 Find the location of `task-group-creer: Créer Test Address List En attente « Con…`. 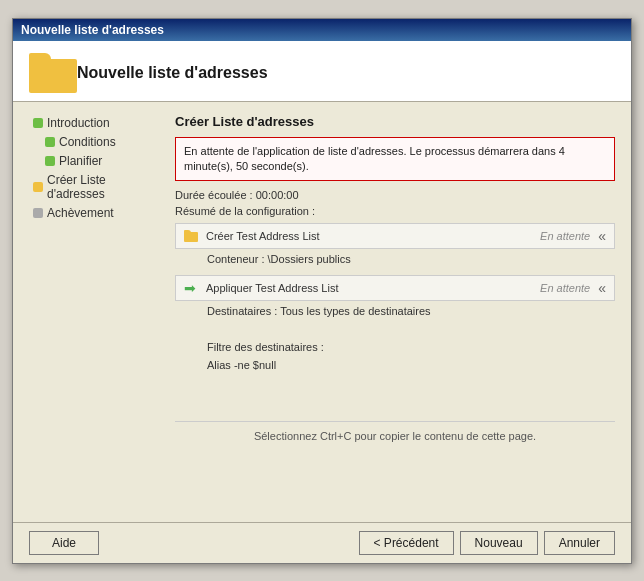

task-group-creer: Créer Test Address List En attente « Con… is located at coordinates (395, 246).